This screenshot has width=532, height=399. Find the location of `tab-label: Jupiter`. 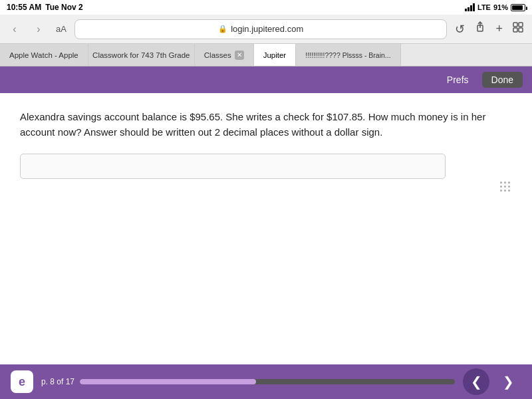

tab-label: Jupiter is located at coordinates (275, 55).